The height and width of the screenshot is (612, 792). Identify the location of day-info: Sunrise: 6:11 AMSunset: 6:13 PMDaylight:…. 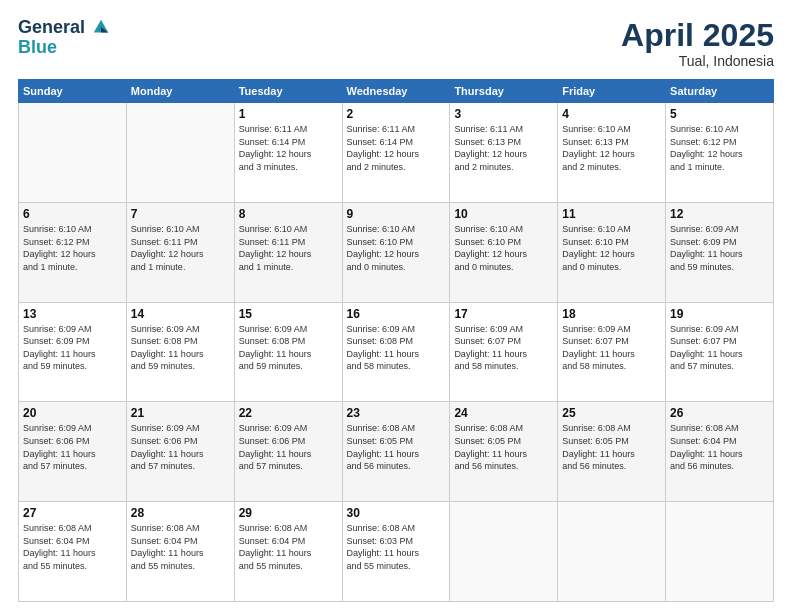
(490, 148).